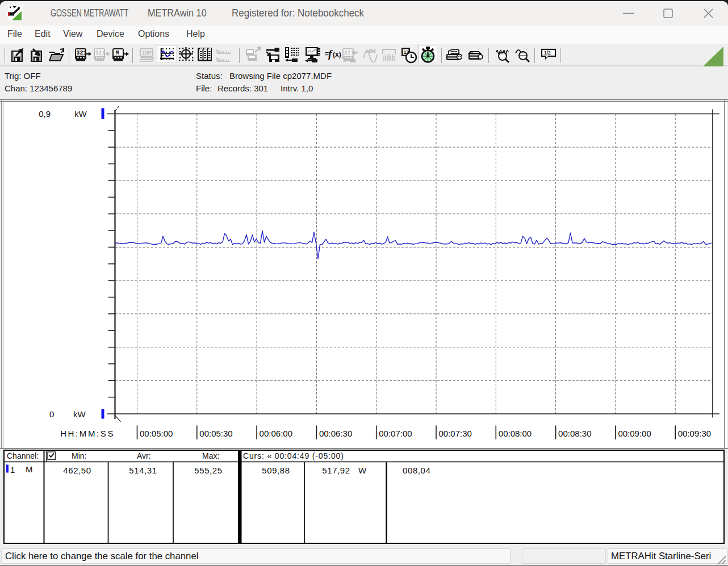 The image size is (728, 566). What do you see at coordinates (276, 470) in the screenshot?
I see `svg-text: 509,88` at bounding box center [276, 470].